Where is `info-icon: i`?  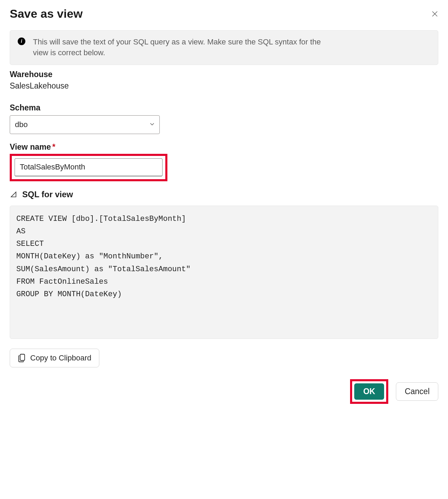
info-icon: i is located at coordinates (22, 41).